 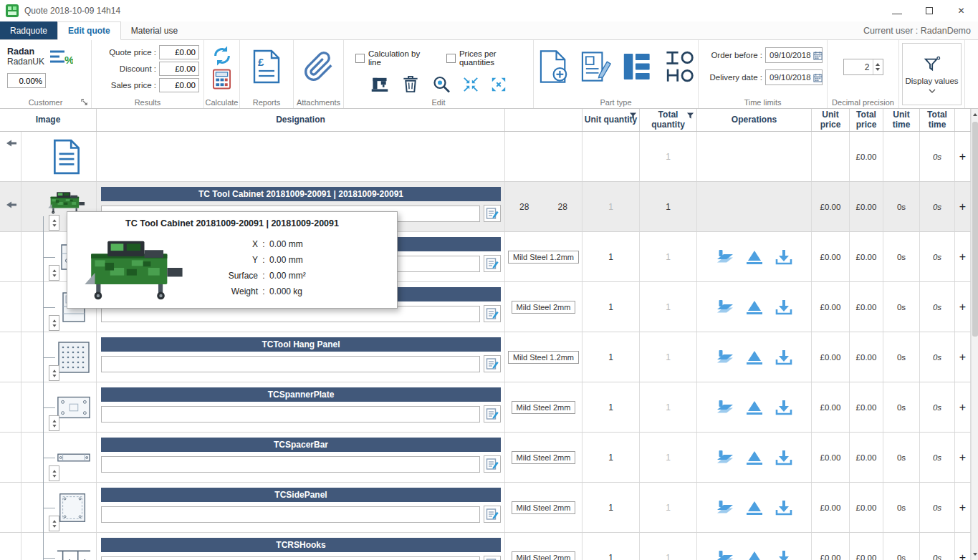 I want to click on new-part-icon, so click(x=553, y=67).